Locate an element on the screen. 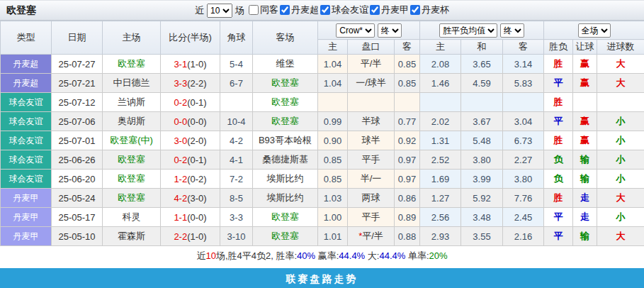 The width and height of the screenshot is (644, 288). cell-eu-home-odds: 1.31 is located at coordinates (441, 140).